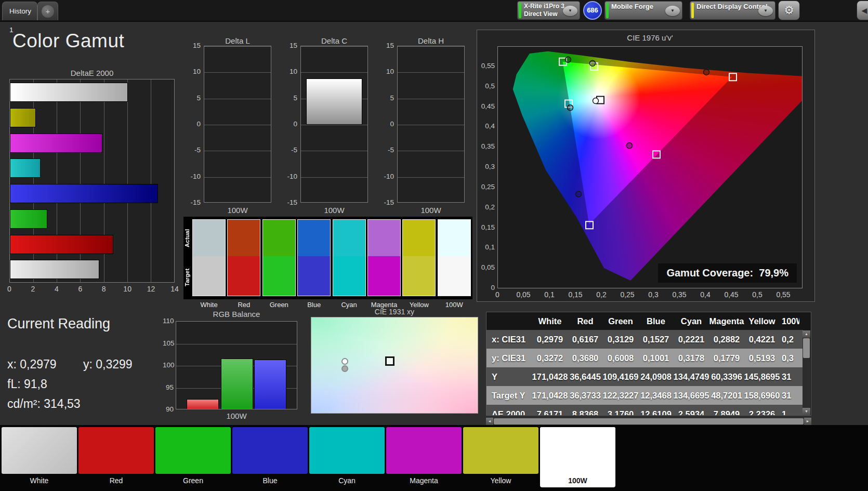 This screenshot has width=868, height=491. What do you see at coordinates (762, 410) in the screenshot?
I see `table-cell: 2,2326` at bounding box center [762, 410].